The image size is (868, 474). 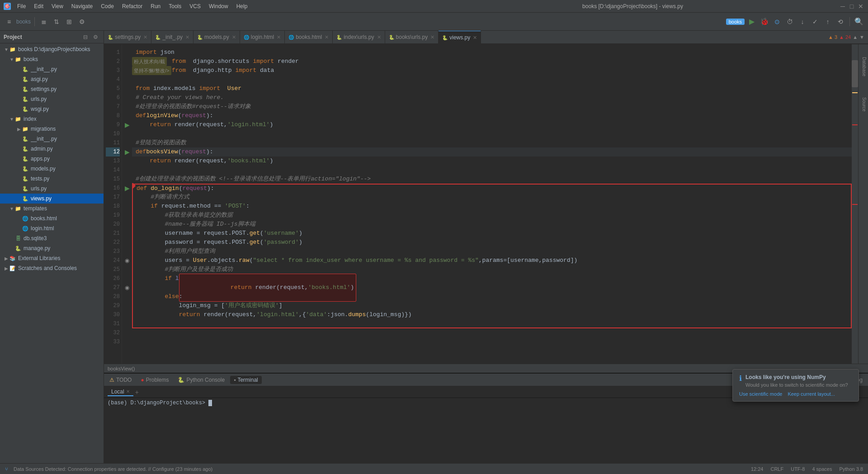 What do you see at coordinates (52, 189) in the screenshot?
I see `tree-index-urls: 🐍 urls.py` at bounding box center [52, 189].